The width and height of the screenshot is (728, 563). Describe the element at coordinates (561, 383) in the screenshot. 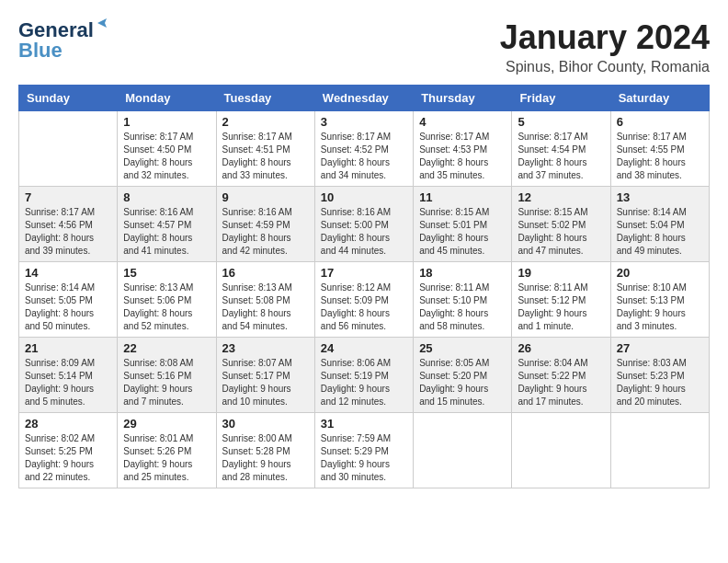

I see `day-info: Sunrise: 8:04 AMSunset: 5:22 PMDaylight:…` at that location.